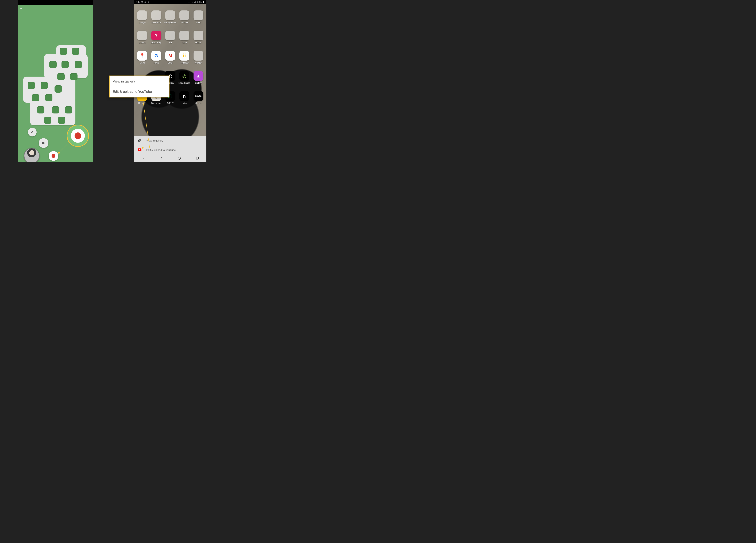  Describe the element at coordinates (185, 43) in the screenshot. I see `app-label: Travel` at that location.